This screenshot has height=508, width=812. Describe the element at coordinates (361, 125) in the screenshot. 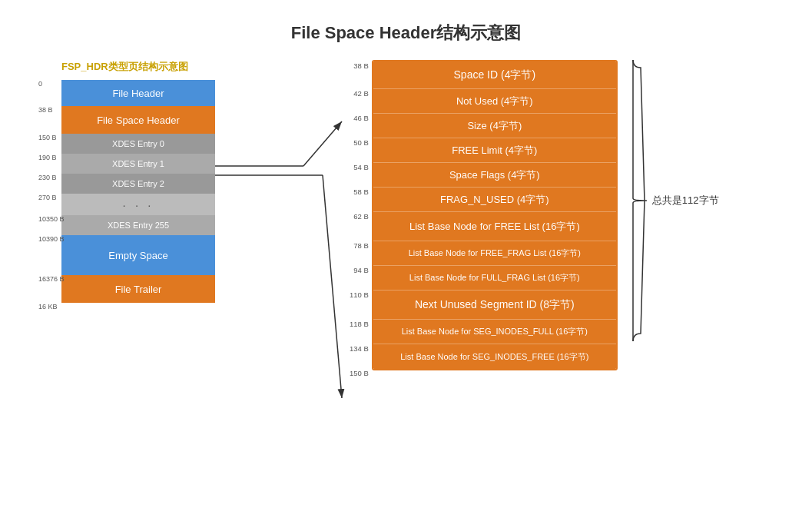

I see `right-label-46b: 46 B` at that location.